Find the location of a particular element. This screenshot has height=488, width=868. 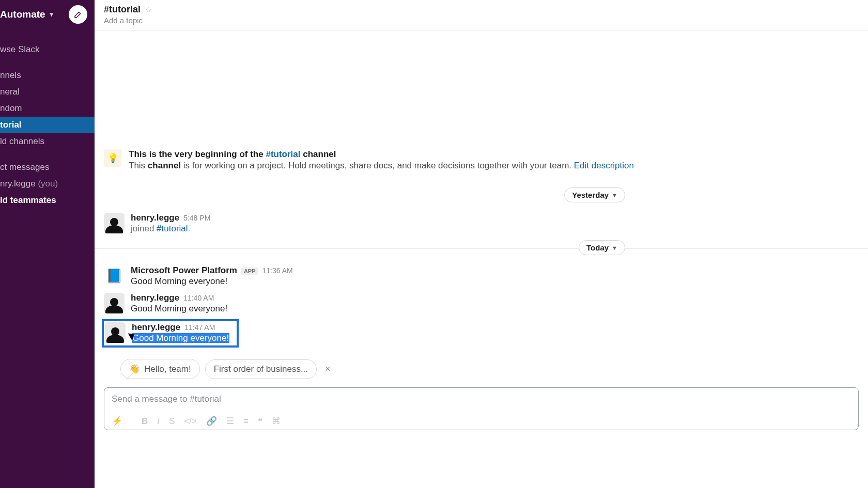

message-app: 📘 Microsoft Power PlatformAPP11:36 AM Go… is located at coordinates (482, 278).